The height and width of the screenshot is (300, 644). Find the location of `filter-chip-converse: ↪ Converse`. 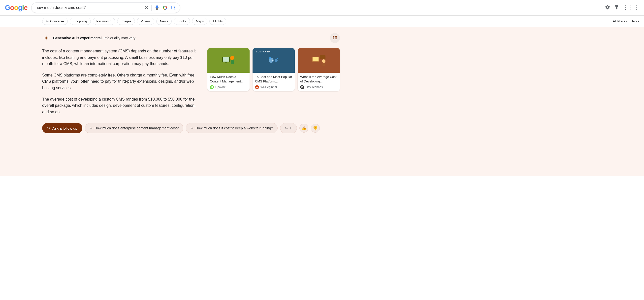

filter-chip-converse: ↪ Converse is located at coordinates (55, 21).